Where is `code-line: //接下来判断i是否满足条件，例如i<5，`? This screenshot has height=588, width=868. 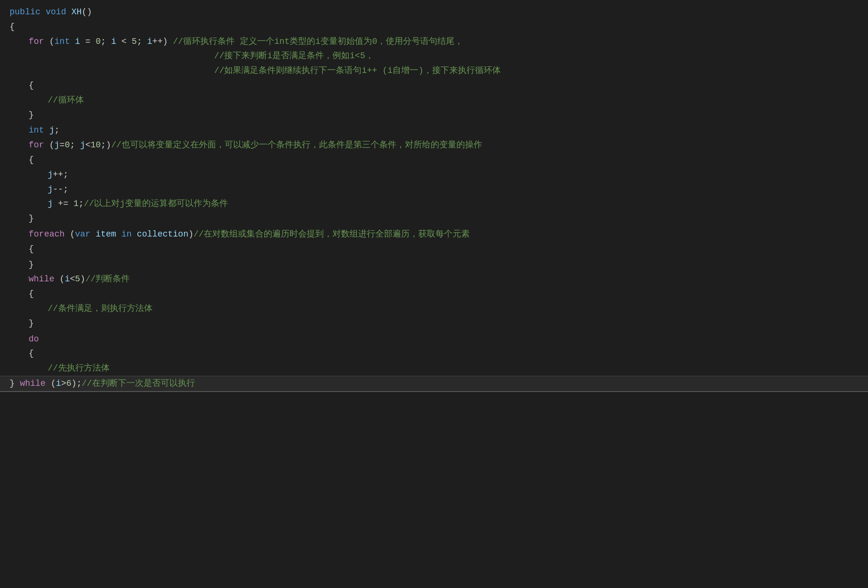 code-line: //接下来判断i是否满足条件，例如i<5， is located at coordinates (434, 56).